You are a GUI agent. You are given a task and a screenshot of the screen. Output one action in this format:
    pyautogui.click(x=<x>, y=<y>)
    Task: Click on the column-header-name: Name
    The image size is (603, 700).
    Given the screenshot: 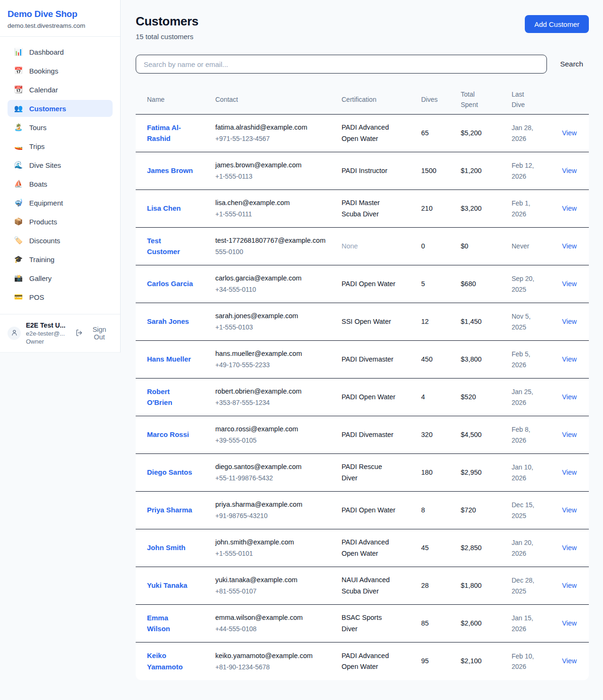 What is the action you would take?
    pyautogui.click(x=181, y=100)
    